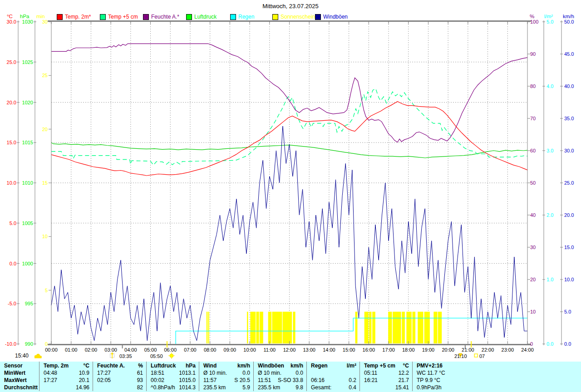 Image resolution: width=581 pixels, height=392 pixels. What do you see at coordinates (280, 373) in the screenshot?
I see `table-cell-r1-c5: Ø 10 min.0.0` at bounding box center [280, 373].